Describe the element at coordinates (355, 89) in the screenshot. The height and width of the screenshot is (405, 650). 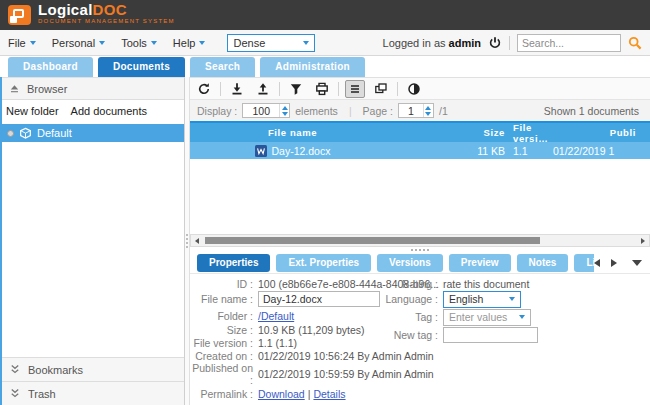
I see `list-view-button` at that location.